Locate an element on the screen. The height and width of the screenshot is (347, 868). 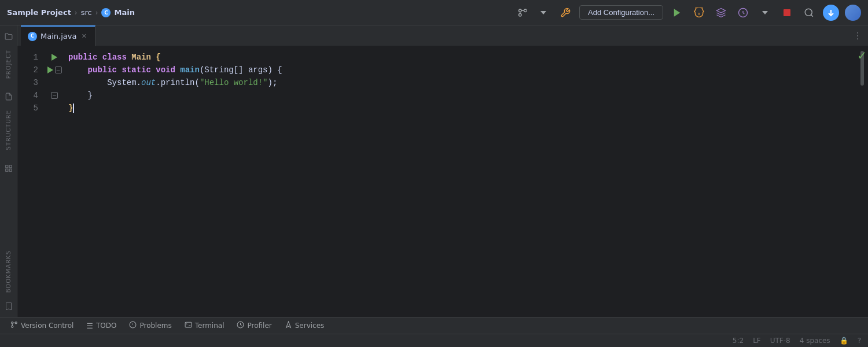
update-button is located at coordinates (831, 13).